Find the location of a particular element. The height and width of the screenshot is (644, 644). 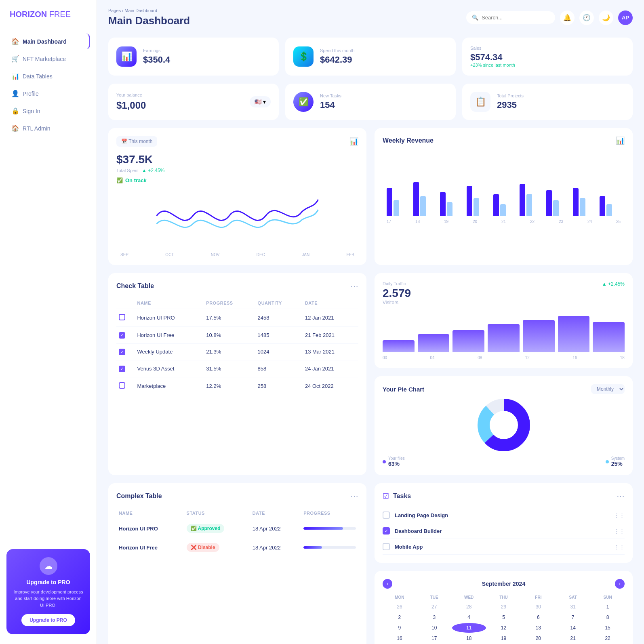

calendar-day: 21 is located at coordinates (573, 638).